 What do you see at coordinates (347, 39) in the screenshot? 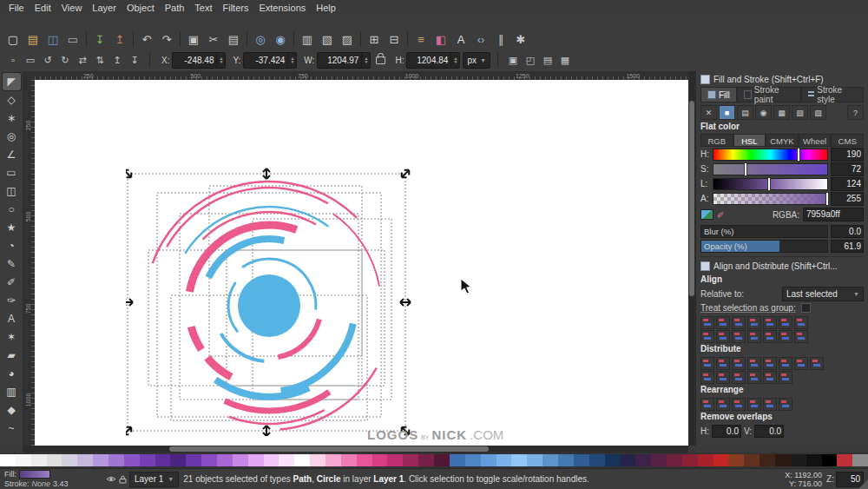
I see `unlink-clone-icon: ▨` at bounding box center [347, 39].